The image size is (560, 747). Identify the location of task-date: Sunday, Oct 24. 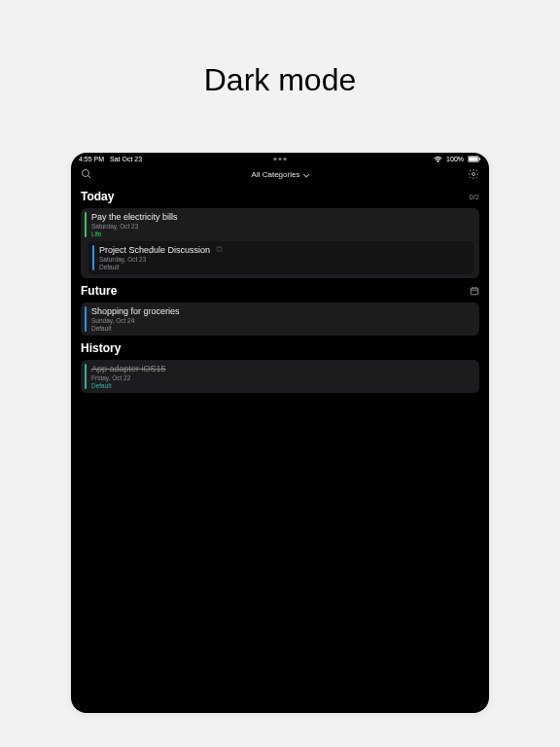
(282, 321).